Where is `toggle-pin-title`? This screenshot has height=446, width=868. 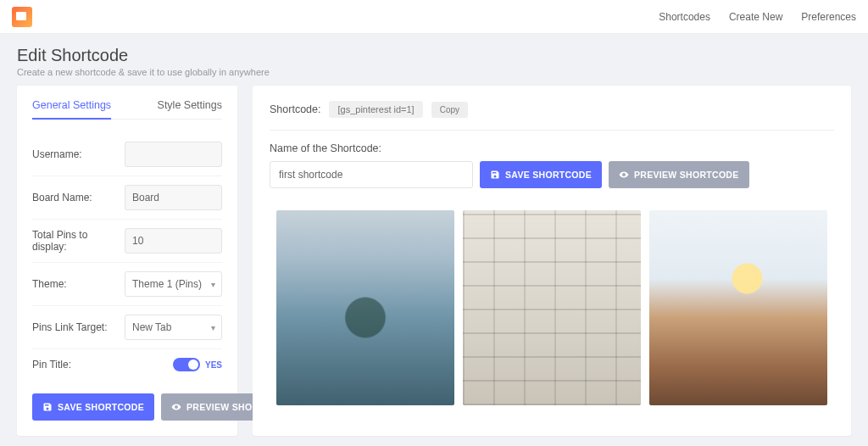 toggle-pin-title is located at coordinates (186, 365).